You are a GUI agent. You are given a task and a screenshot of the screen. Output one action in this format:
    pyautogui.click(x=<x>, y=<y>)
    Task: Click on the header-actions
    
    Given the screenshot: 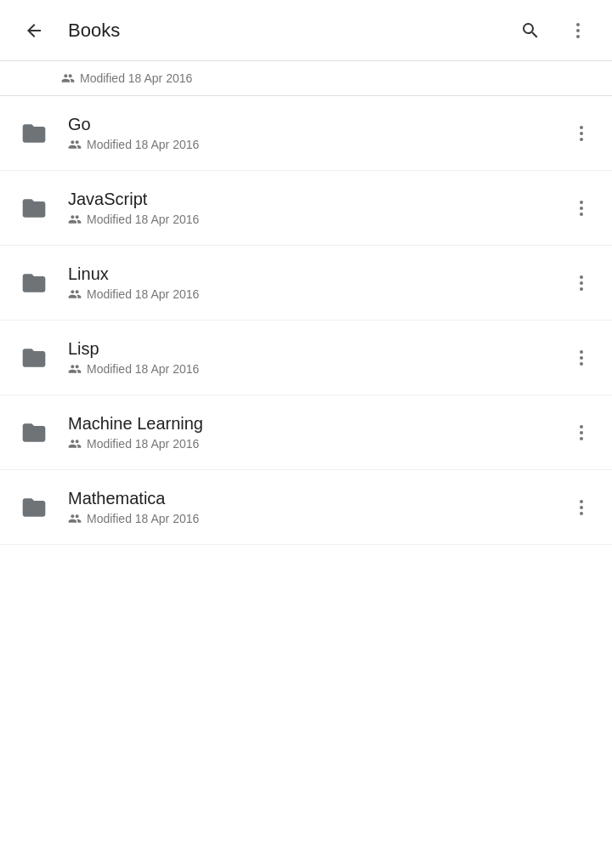 What is the action you would take?
    pyautogui.click(x=554, y=31)
    